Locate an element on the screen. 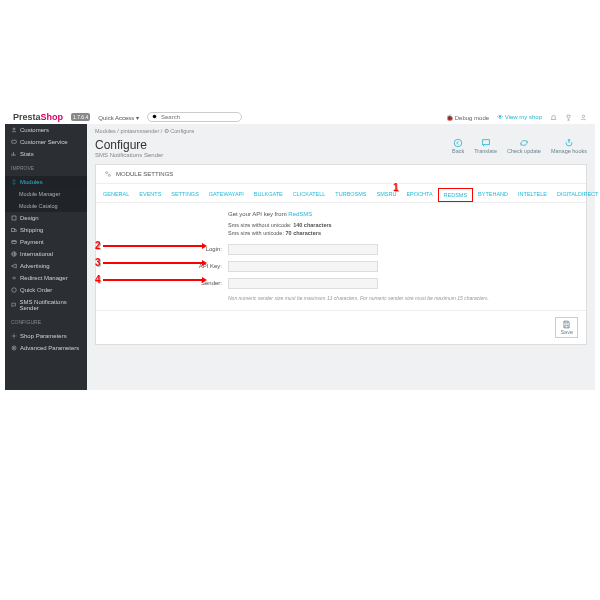  quick-access: Quick Access ▾ is located at coordinates (118, 118).